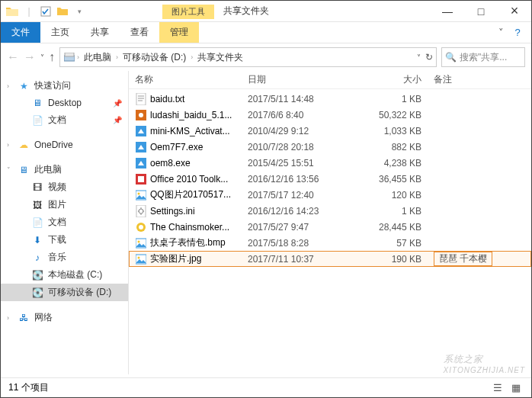 The height and width of the screenshot is (398, 532). What do you see at coordinates (64, 258) in the screenshot?
I see `sidebar-item-music: ♪音乐` at bounding box center [64, 258].